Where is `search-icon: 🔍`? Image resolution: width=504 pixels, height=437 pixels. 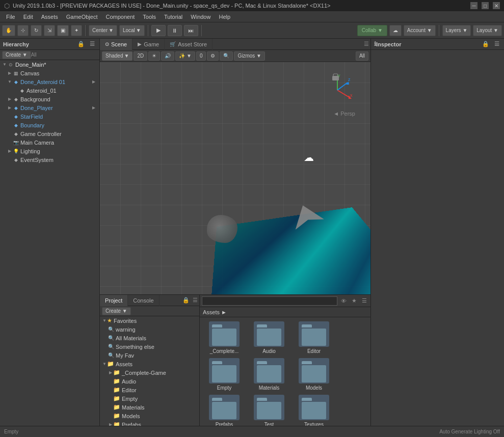
search-icon: 🔍 is located at coordinates (226, 56).